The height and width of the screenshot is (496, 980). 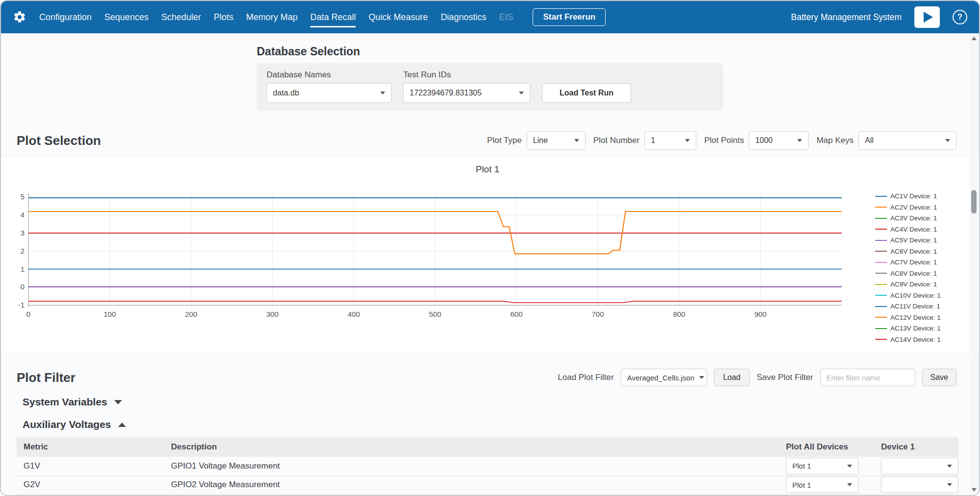 I want to click on save-filter-button: Save, so click(x=939, y=378).